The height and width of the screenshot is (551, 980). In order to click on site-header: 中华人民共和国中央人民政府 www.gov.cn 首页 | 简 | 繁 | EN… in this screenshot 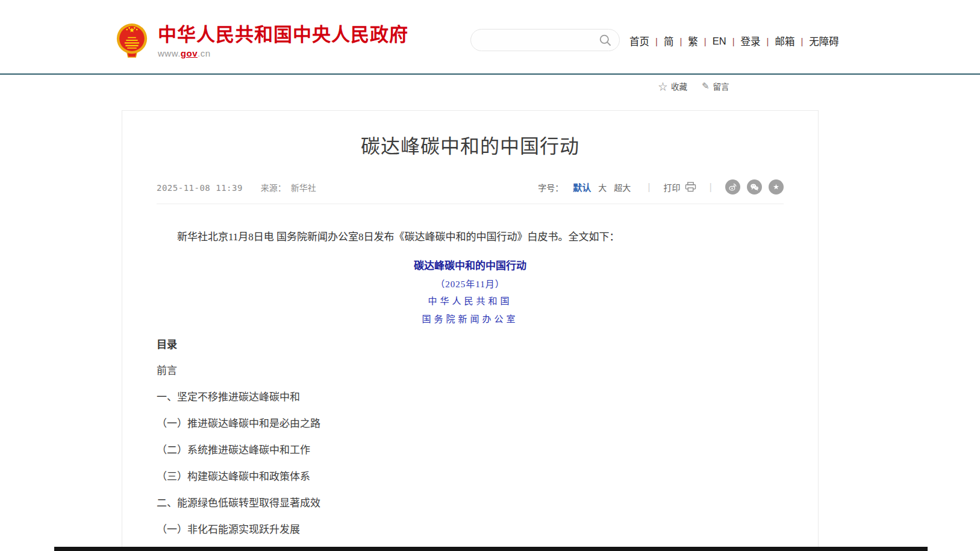, I will do `click(490, 37)`.